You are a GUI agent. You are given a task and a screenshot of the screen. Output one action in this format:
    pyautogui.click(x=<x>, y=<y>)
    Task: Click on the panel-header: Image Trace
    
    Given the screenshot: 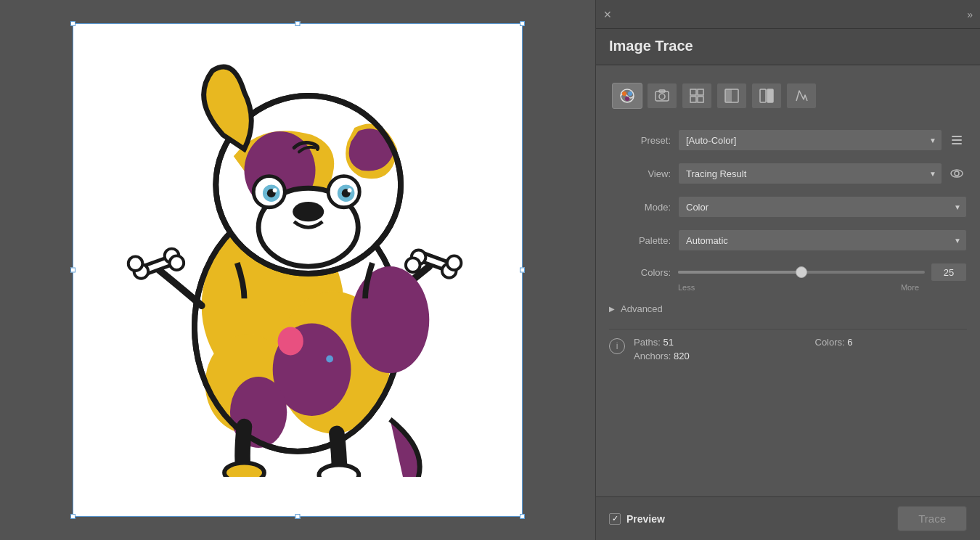 What is the action you would take?
    pyautogui.click(x=788, y=47)
    